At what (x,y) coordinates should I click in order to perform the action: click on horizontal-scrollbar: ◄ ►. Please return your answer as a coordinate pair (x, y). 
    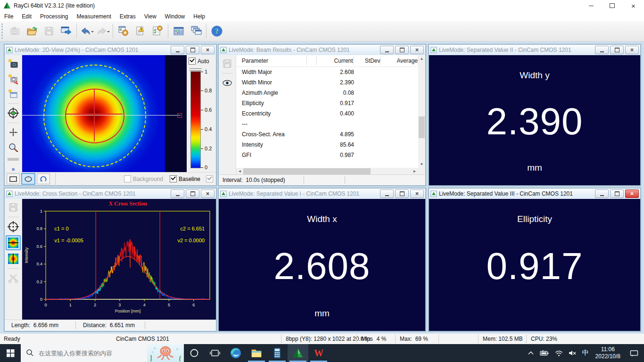
    Looking at the image, I should click on (327, 172).